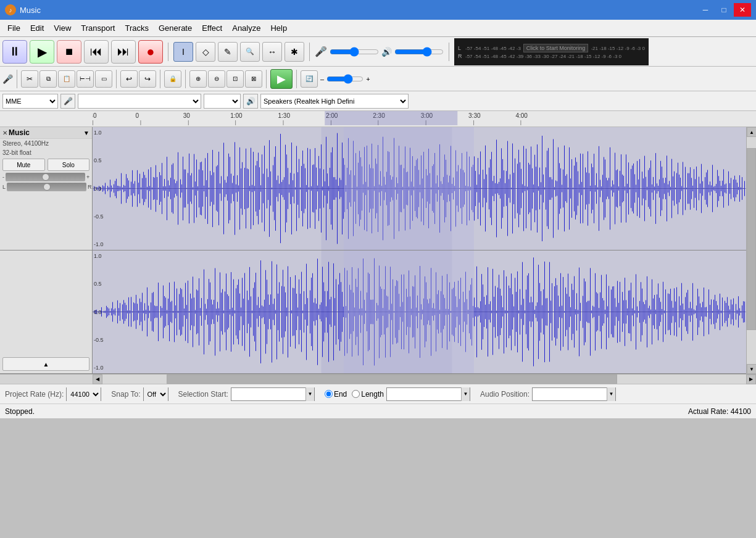 The width and height of the screenshot is (756, 538). What do you see at coordinates (543, 57) in the screenshot?
I see `vu-r-scale: -57 -54 -51 -48 -45 -42 -39 -36 -33 -30 …` at bounding box center [543, 57].